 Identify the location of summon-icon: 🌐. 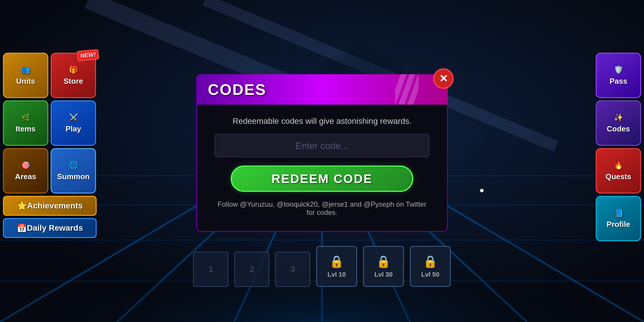
(73, 165).